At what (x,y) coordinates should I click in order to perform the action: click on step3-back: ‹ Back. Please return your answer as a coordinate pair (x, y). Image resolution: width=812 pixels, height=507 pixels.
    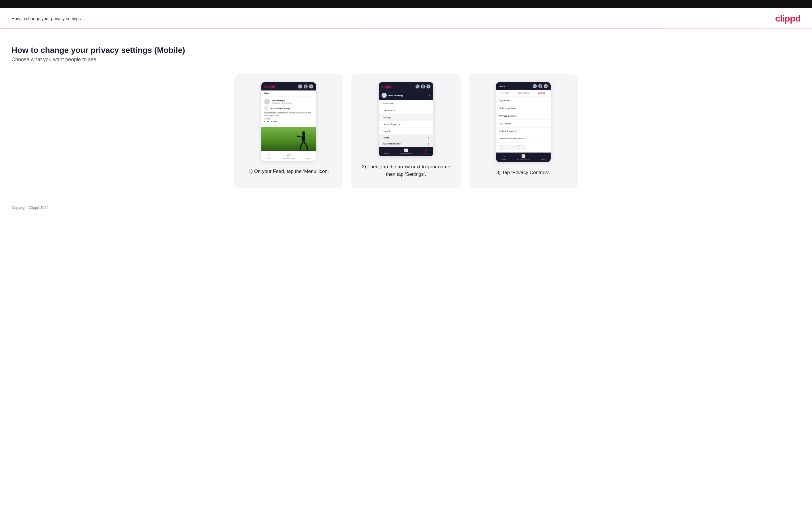
    Looking at the image, I should click on (502, 87).